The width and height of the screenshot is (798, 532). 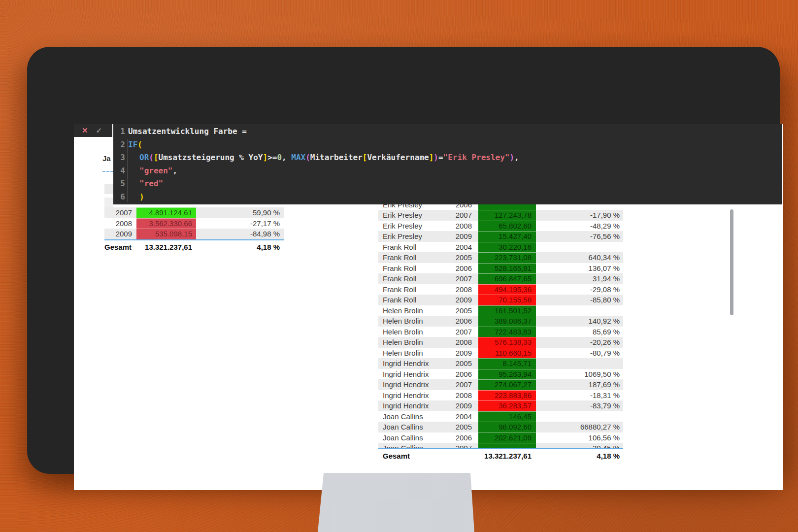 What do you see at coordinates (151, 171) in the screenshot?
I see `code-text: "green",` at bounding box center [151, 171].